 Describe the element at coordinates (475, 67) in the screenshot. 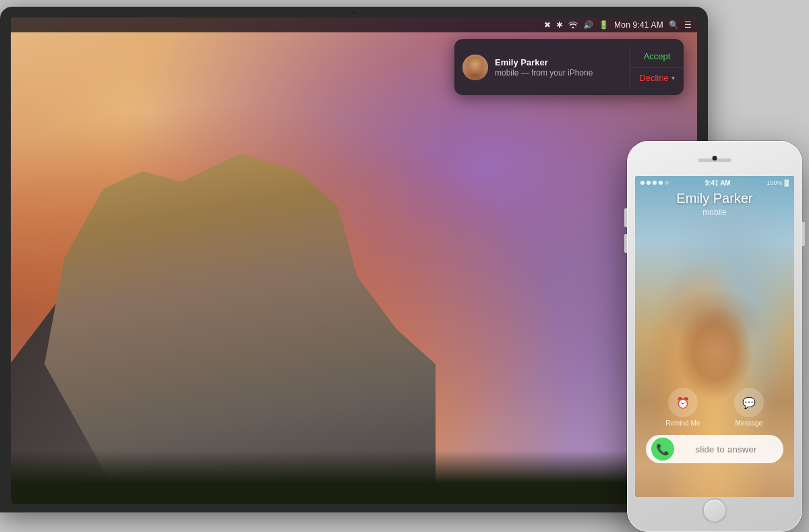

I see `avatar-face` at that location.